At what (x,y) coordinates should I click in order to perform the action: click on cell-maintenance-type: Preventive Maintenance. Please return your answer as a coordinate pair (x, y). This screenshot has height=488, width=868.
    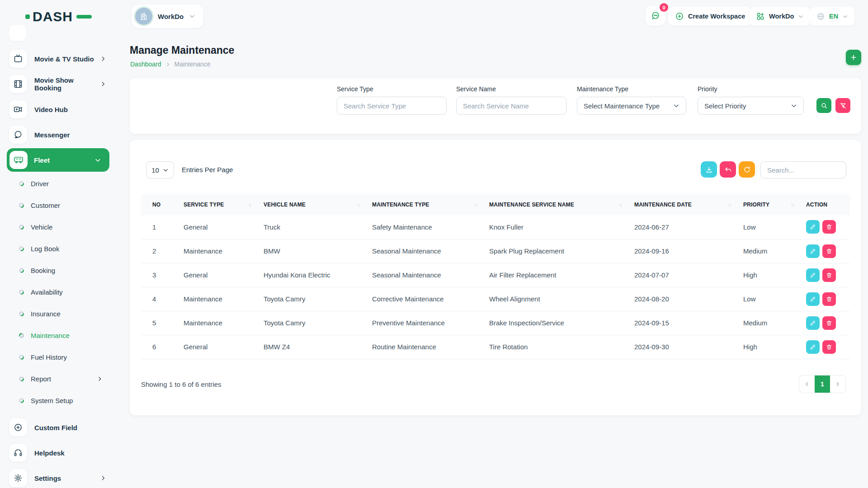
    Looking at the image, I should click on (430, 323).